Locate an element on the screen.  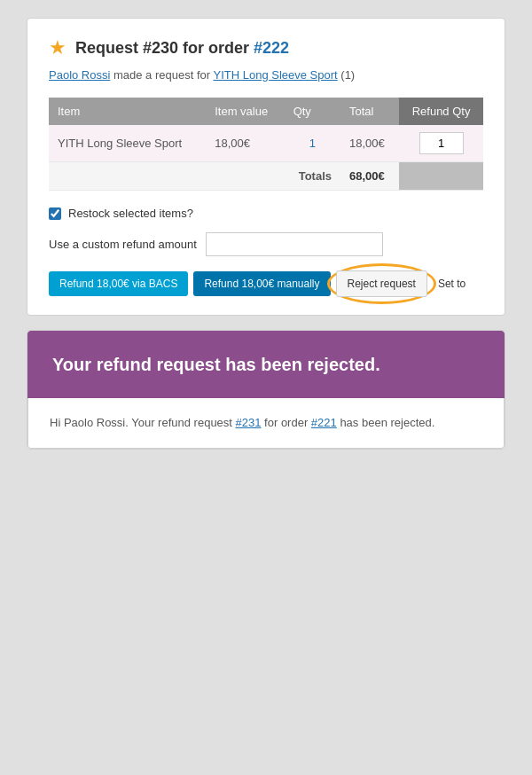
reject-wrapper: Reject request is located at coordinates (381, 284).